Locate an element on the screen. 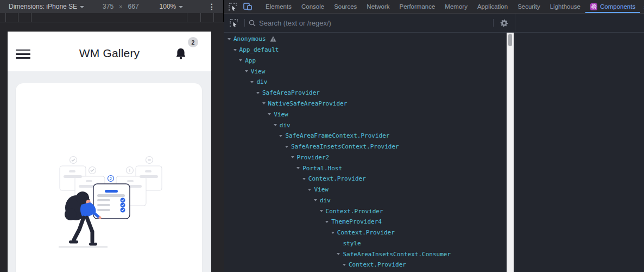 The width and height of the screenshot is (644, 272). tree-row: NativeSafeAreaProvider is located at coordinates (365, 104).